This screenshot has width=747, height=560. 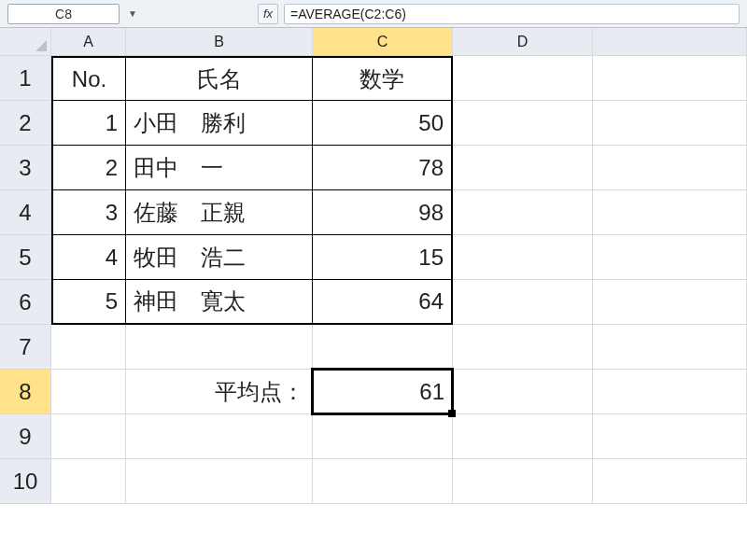 I want to click on cell-e10, so click(x=670, y=482).